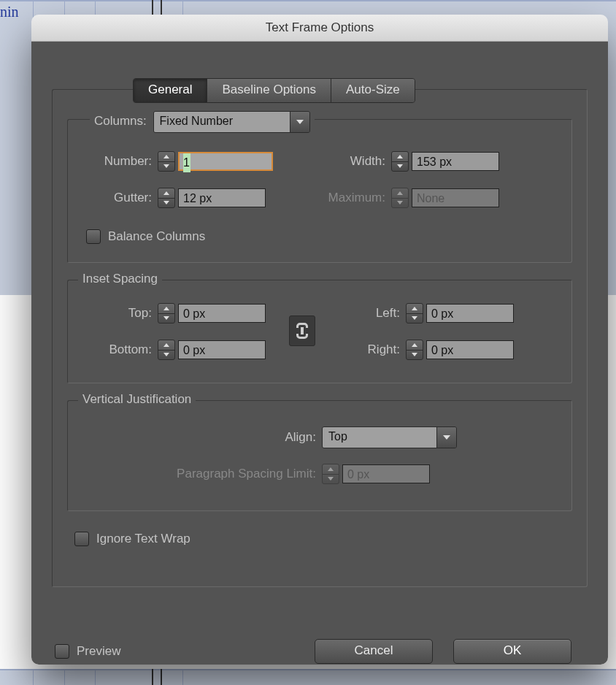  What do you see at coordinates (269, 91) in the screenshot?
I see `tab-baseline-options: Baseline Options` at bounding box center [269, 91].